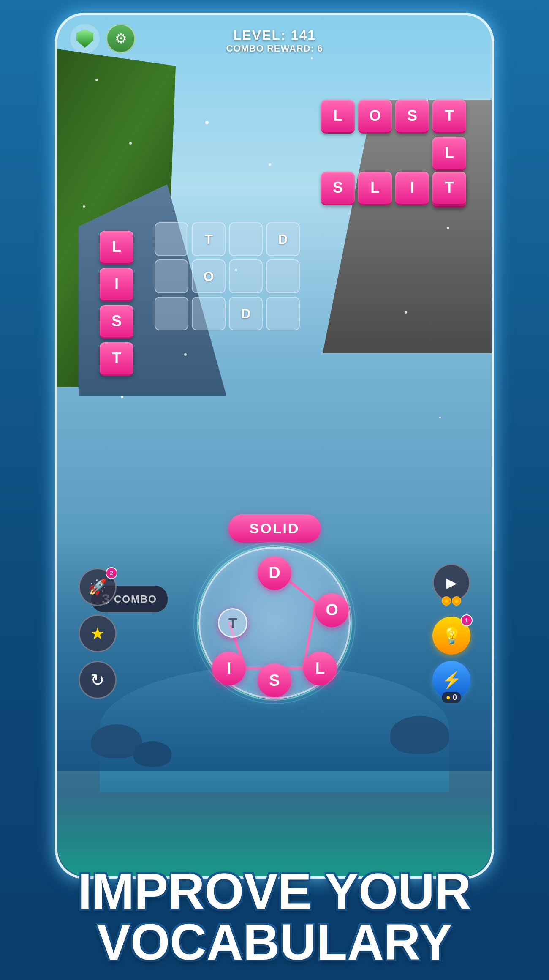 The width and height of the screenshot is (549, 980). What do you see at coordinates (98, 587) in the screenshot?
I see `rocket-icon: 🚀` at bounding box center [98, 587].